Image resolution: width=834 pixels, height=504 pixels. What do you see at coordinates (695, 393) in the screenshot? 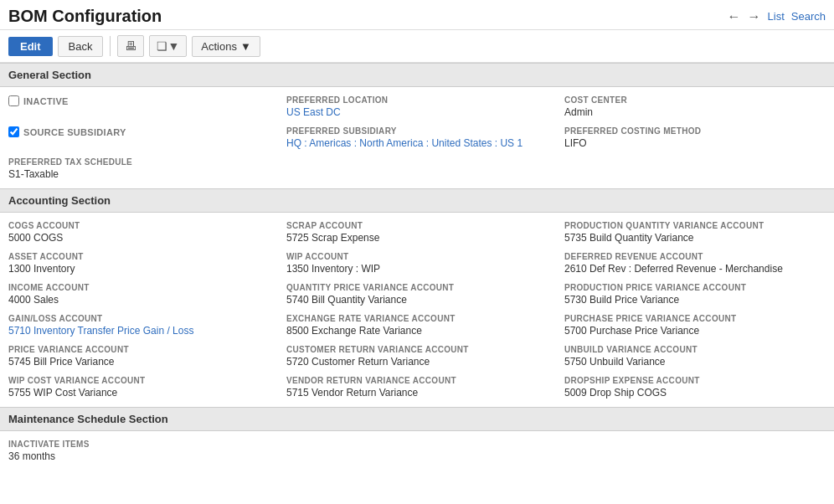
I see `accounting-field-value-17: 5009 Drop Ship COGS` at bounding box center [695, 393].